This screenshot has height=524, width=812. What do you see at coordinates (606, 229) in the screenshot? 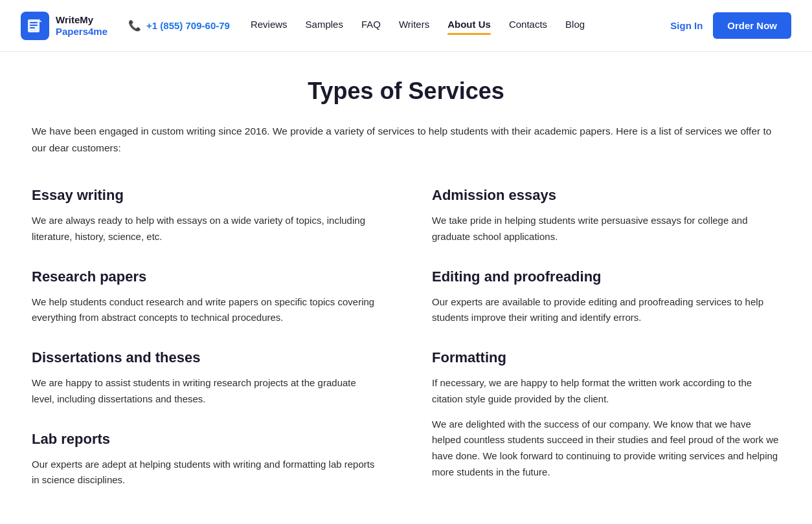
I see `service-admission-essays-desc: We take pride in helping students write …` at bounding box center [606, 229].